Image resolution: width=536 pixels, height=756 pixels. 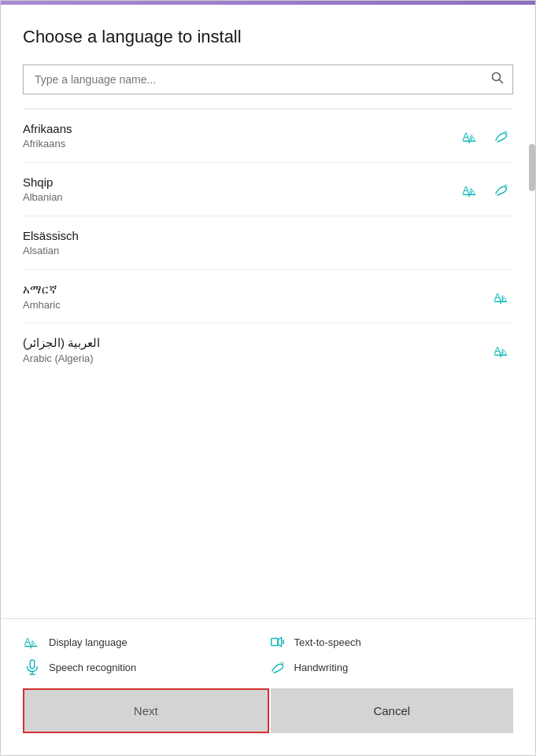 What do you see at coordinates (258, 305) in the screenshot?
I see `language-subname: Amharic` at bounding box center [258, 305].